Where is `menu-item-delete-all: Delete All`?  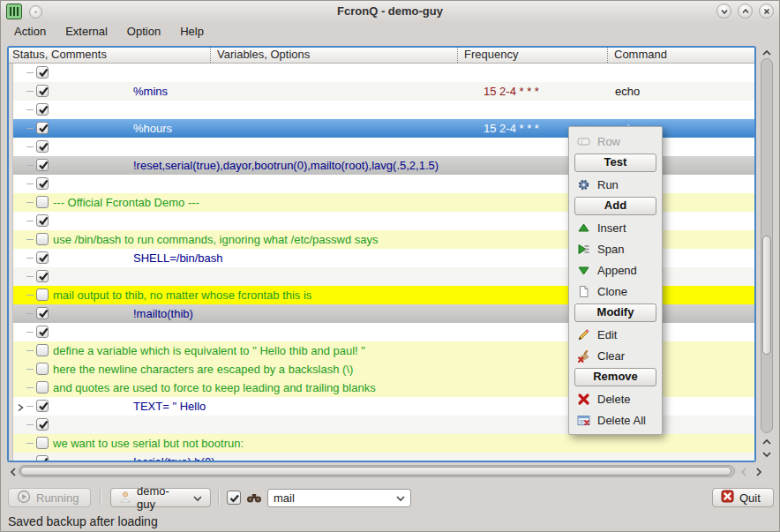
menu-item-delete-all: Delete All is located at coordinates (616, 420).